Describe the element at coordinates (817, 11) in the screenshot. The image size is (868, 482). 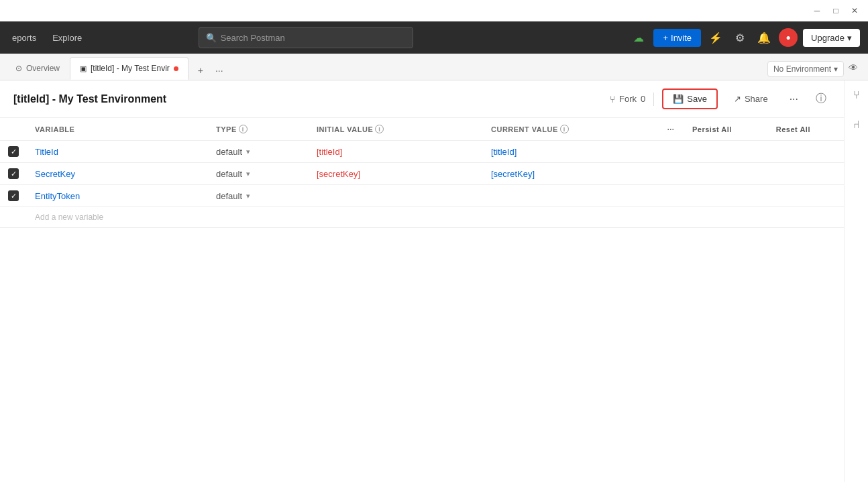
I see `minimize-button: ─` at that location.